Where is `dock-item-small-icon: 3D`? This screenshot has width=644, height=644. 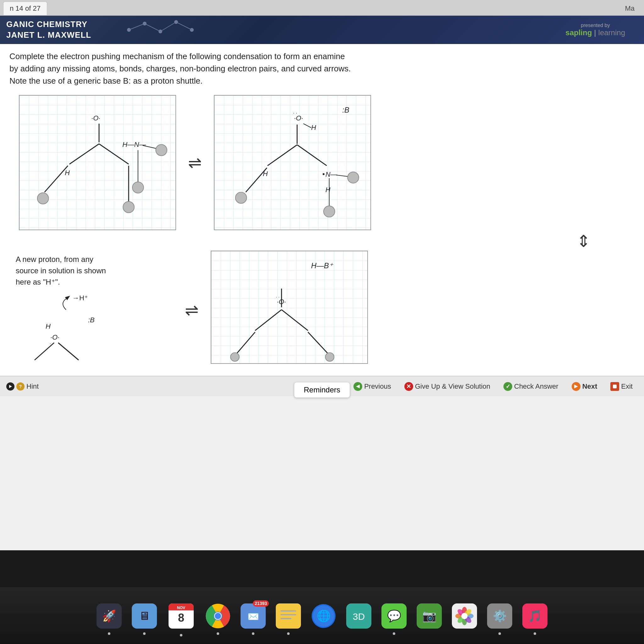 dock-item-small-icon: 3D is located at coordinates (359, 616).